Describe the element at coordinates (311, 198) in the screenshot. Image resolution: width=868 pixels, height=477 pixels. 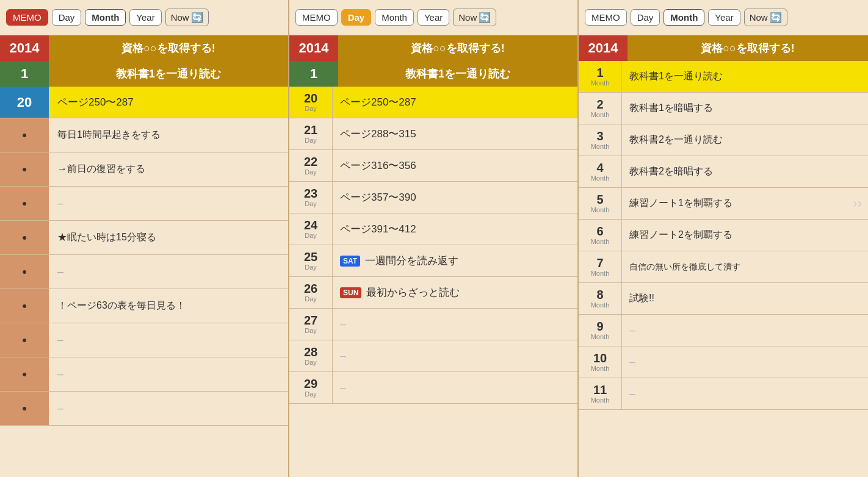
I see `day-num-23: 23 Day` at that location.